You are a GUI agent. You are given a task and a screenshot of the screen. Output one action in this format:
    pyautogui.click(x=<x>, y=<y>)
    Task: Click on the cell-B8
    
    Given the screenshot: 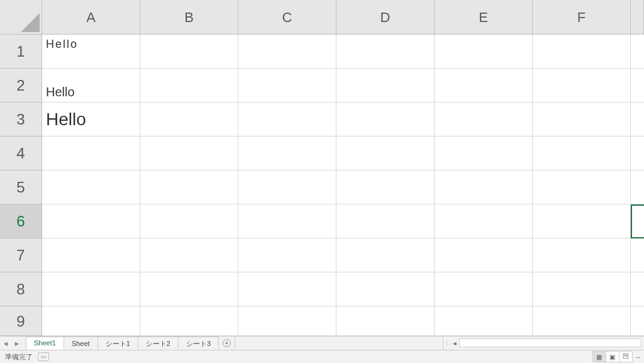 What is the action you would take?
    pyautogui.click(x=189, y=289)
    